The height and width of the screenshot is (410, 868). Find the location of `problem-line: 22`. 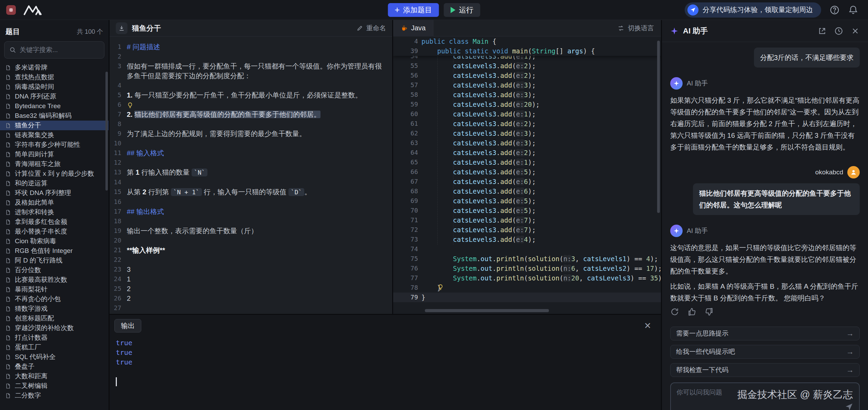

problem-line: 22 is located at coordinates (251, 260).